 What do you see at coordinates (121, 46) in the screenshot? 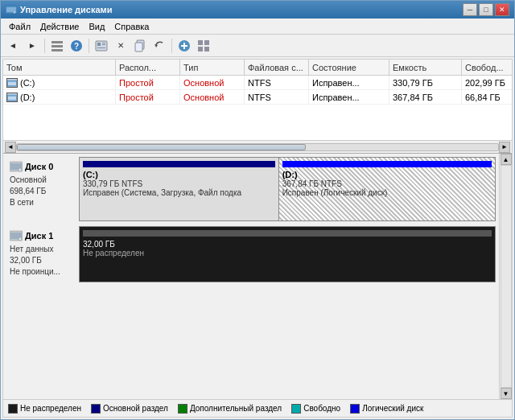
I see `toolbar-delete: ✕` at bounding box center [121, 46].